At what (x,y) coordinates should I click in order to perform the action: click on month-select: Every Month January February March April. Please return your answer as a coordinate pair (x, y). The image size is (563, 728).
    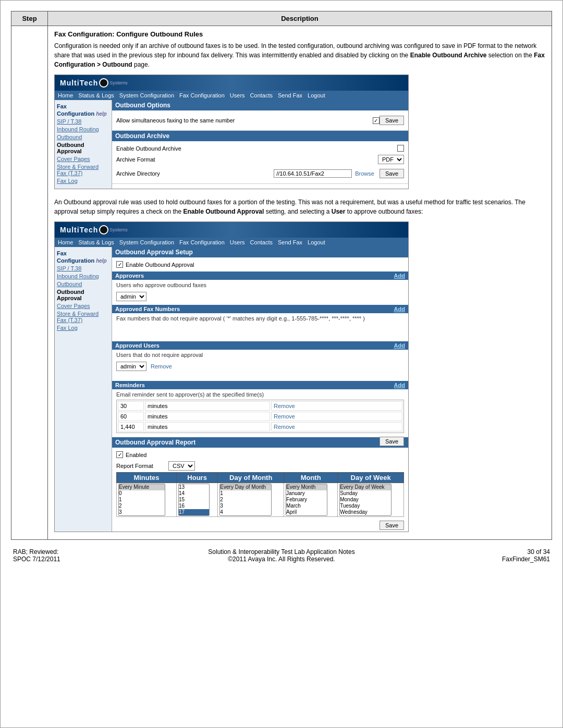
    Looking at the image, I should click on (307, 500).